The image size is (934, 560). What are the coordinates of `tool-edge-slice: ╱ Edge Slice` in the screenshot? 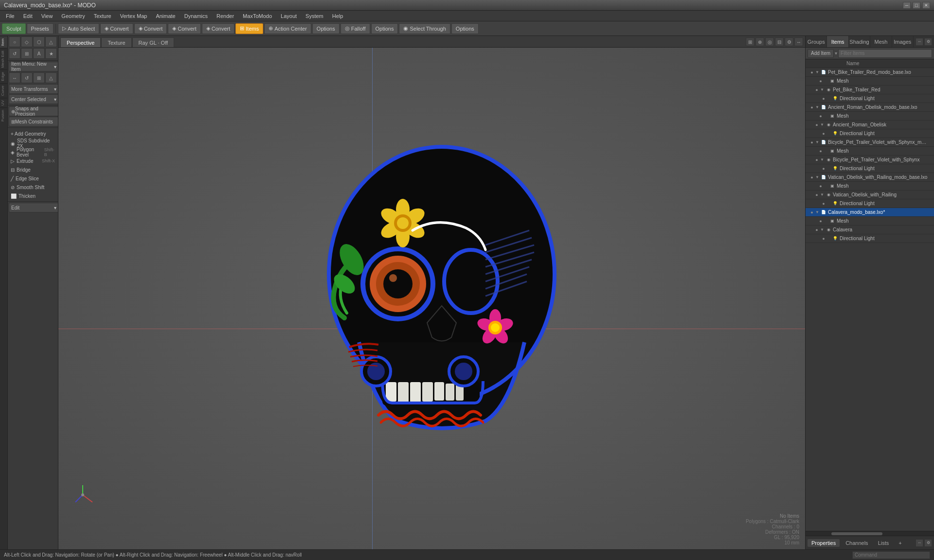 It's located at (33, 178).